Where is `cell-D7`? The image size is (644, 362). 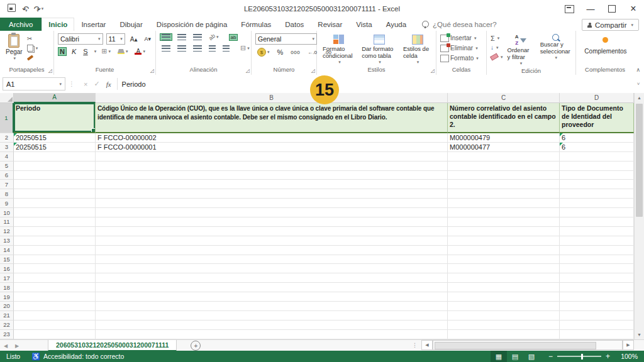
cell-D7 is located at coordinates (597, 185).